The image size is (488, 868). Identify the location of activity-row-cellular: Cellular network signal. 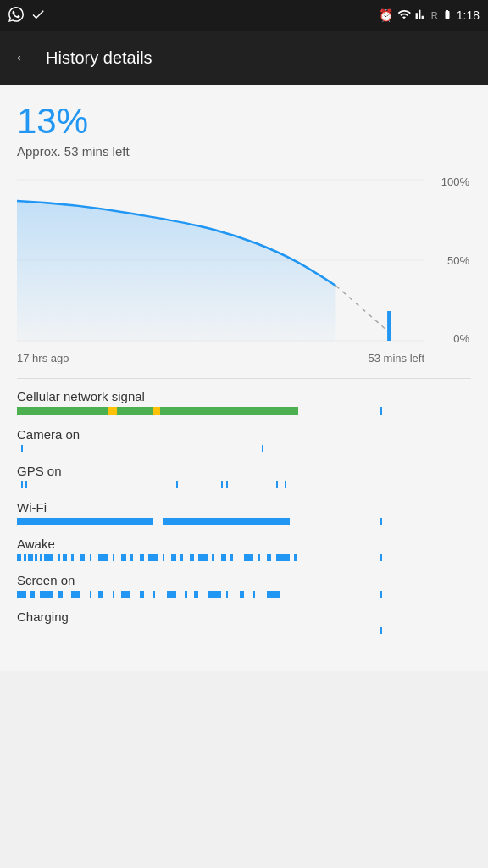
(244, 402).